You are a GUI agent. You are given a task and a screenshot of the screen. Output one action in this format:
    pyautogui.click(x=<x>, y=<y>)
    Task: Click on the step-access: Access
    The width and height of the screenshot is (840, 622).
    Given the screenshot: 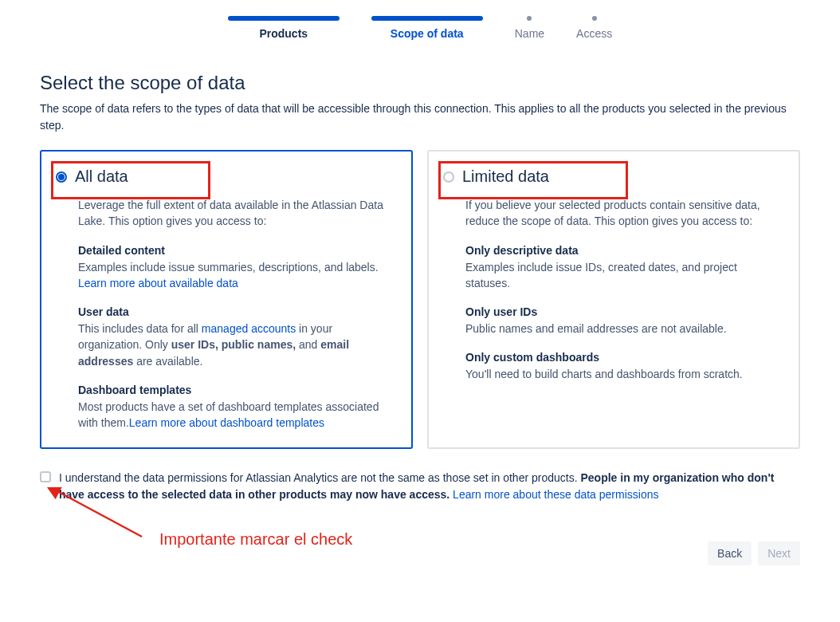 What is the action you would take?
    pyautogui.click(x=595, y=28)
    